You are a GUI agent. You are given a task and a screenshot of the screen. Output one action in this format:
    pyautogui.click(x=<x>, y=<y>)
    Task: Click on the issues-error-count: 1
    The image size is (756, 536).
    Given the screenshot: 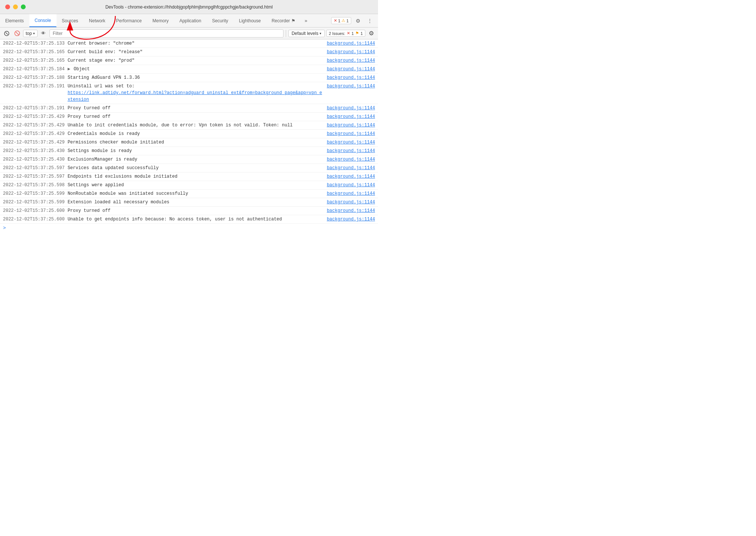 What is the action you would take?
    pyautogui.click(x=353, y=33)
    